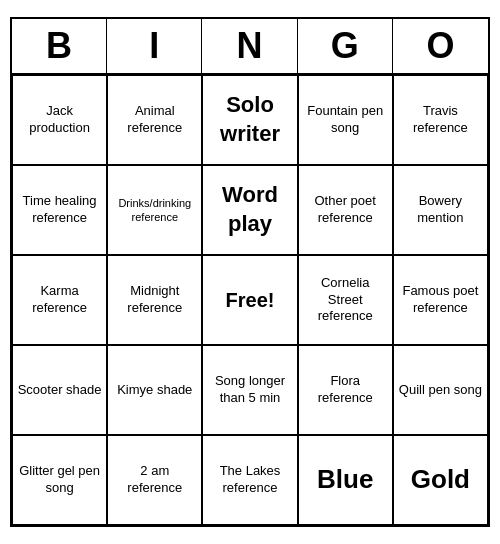  What do you see at coordinates (154, 120) in the screenshot?
I see `bingo-cell-1: Animal reference` at bounding box center [154, 120].